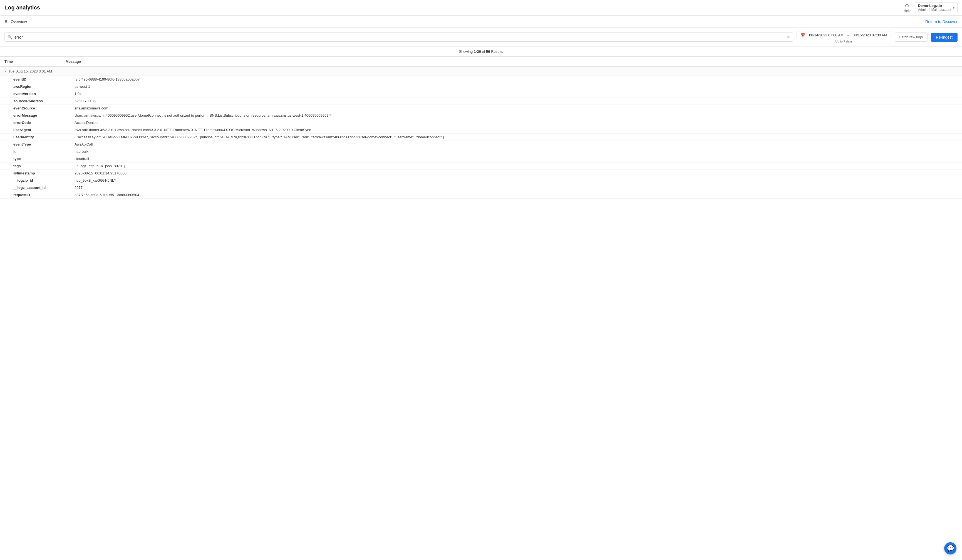  What do you see at coordinates (483, 52) in the screenshot?
I see `results-of: of` at bounding box center [483, 52].